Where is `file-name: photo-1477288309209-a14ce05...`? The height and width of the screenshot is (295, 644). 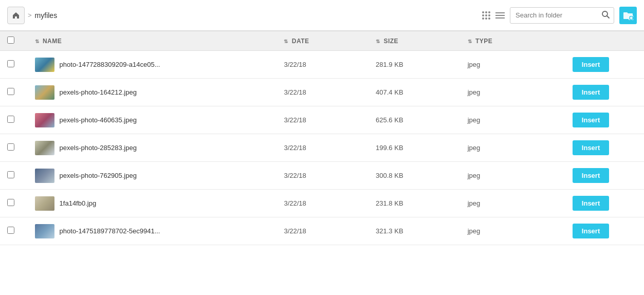
file-name: photo-1477288309209-a14ce05... is located at coordinates (110, 65).